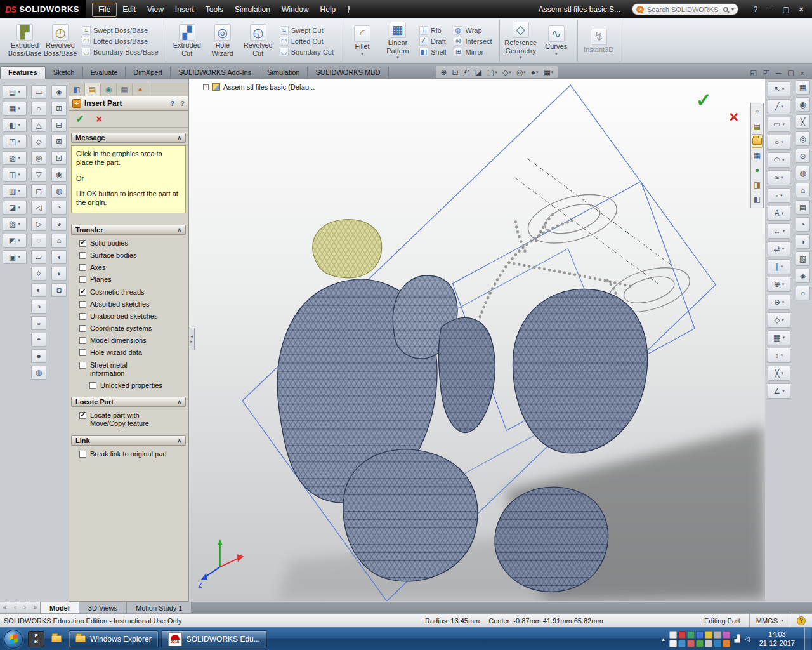  Describe the element at coordinates (185, 10) in the screenshot. I see `menu-insert: Insert` at that location.